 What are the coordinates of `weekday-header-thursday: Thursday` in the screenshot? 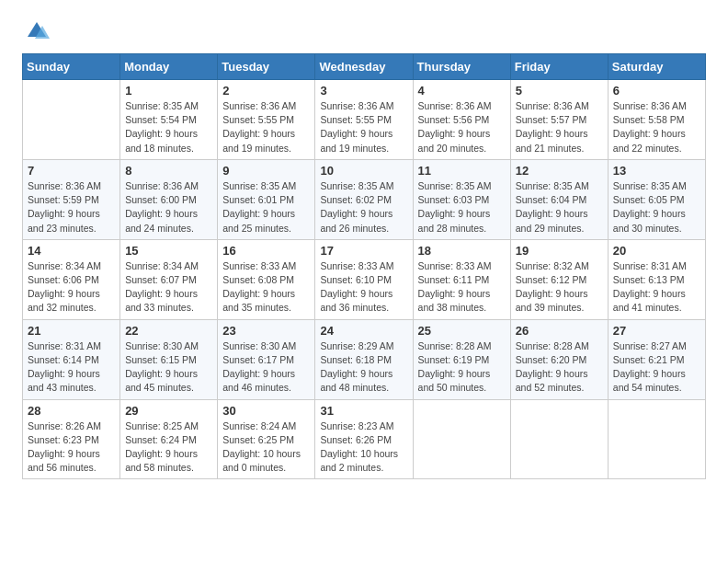 It's located at (461, 67).